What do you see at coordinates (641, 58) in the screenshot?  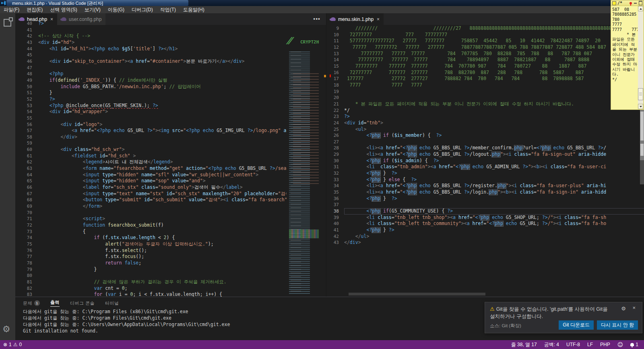 I see `sticky-note-scrollbar` at bounding box center [641, 58].